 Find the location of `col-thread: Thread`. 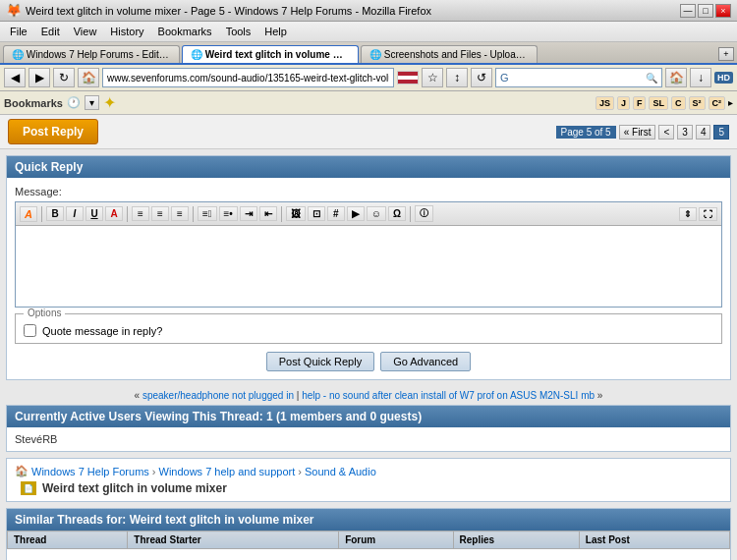

col-thread: Thread is located at coordinates (68, 540).